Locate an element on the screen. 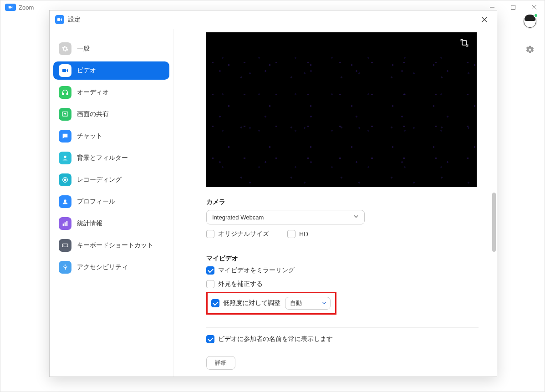 This screenshot has height=392, width=545. detail-button: 詳細 is located at coordinates (221, 363).